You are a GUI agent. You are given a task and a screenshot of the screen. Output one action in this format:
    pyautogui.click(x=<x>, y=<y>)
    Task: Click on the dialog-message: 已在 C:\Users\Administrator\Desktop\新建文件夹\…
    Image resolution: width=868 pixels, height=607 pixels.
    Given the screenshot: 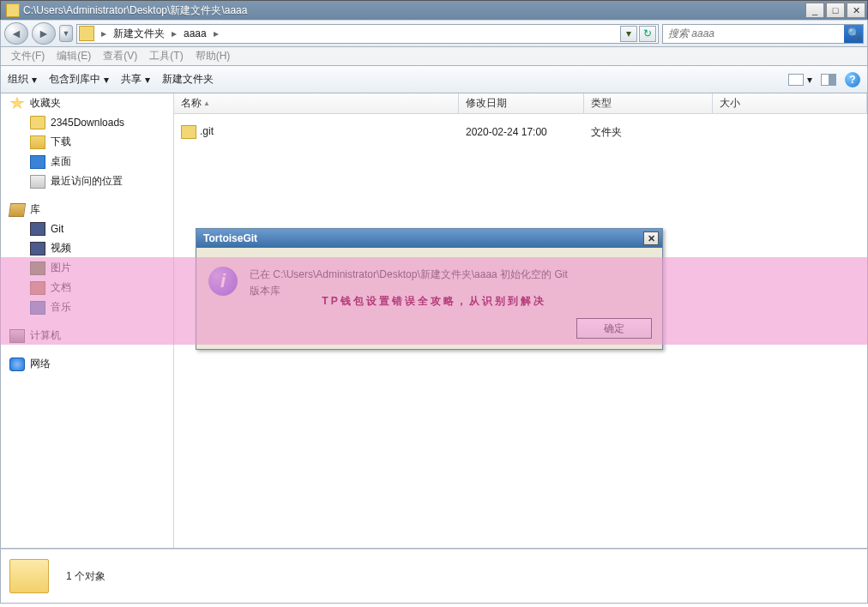 What is the action you would take?
    pyautogui.click(x=408, y=283)
    